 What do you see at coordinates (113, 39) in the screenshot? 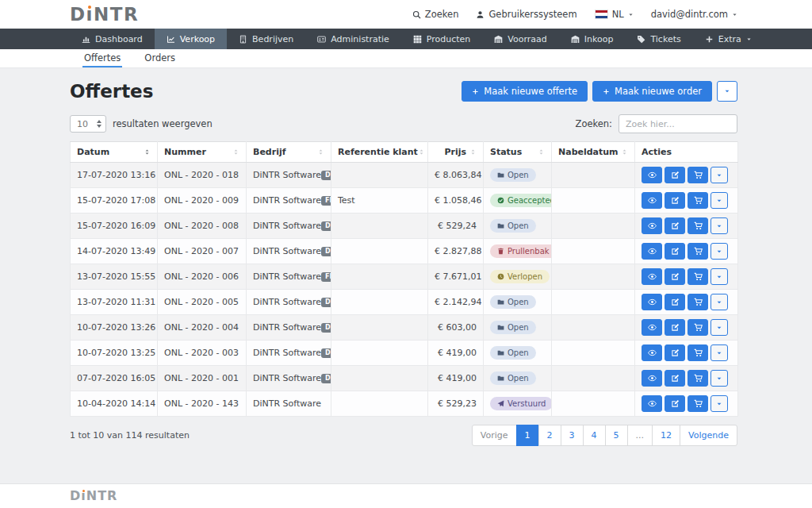
I see `nav-item-dashboard: Dashboard` at bounding box center [113, 39].